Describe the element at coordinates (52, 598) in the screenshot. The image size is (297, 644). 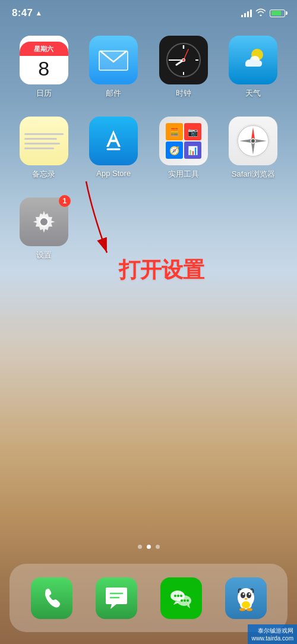
I see `dock-phone` at that location.